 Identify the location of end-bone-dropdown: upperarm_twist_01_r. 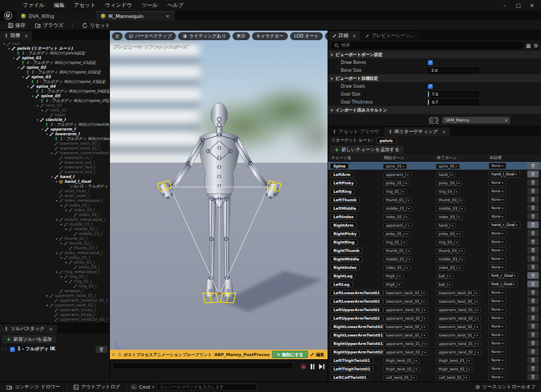
(459, 344).